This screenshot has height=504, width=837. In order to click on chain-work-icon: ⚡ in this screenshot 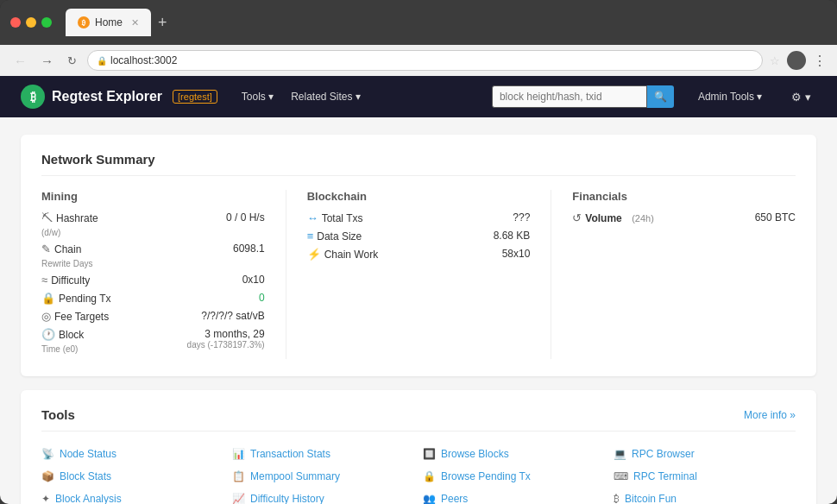, I will do `click(314, 254)`.